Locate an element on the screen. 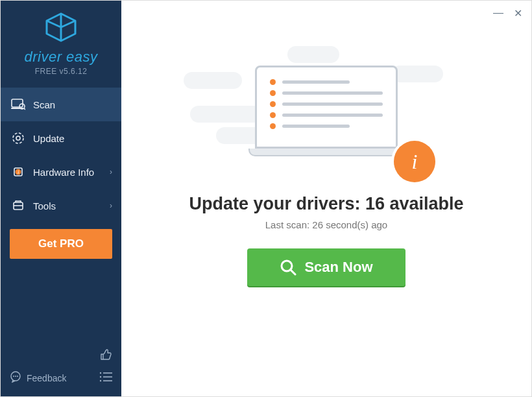 The width and height of the screenshot is (532, 397). nav-hardware: i Hardware Info › is located at coordinates (61, 172).